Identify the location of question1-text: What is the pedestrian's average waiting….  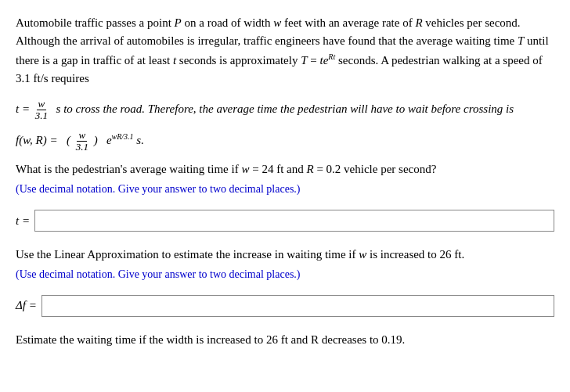
(285, 169).